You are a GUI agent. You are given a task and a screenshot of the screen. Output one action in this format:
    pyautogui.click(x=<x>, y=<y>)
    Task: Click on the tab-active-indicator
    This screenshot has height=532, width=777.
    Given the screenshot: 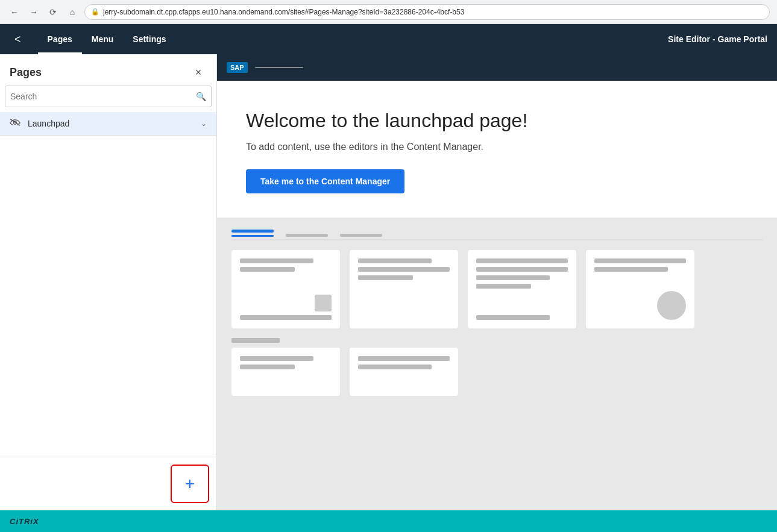 What is the action you would take?
    pyautogui.click(x=253, y=233)
    